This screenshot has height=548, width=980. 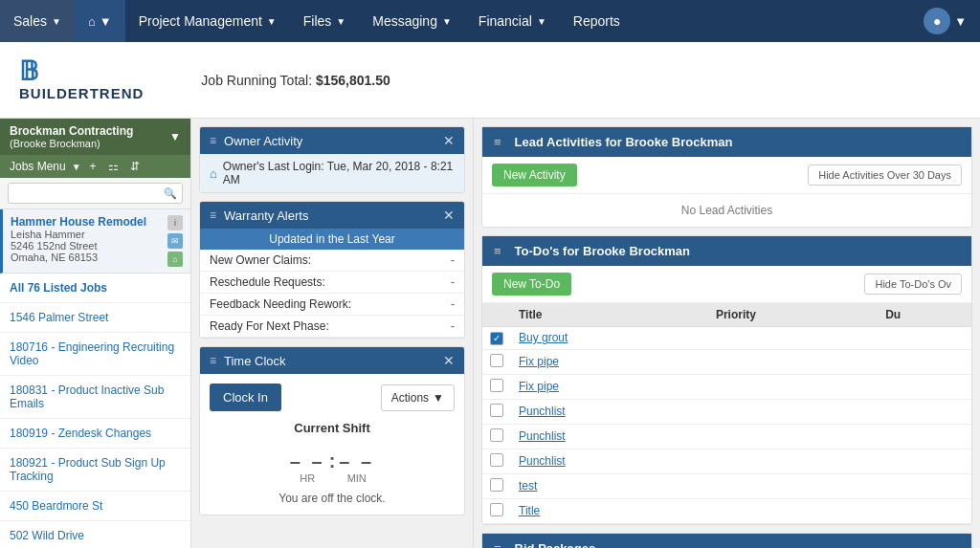 I want to click on actions-button: Actions ▼, so click(x=417, y=398).